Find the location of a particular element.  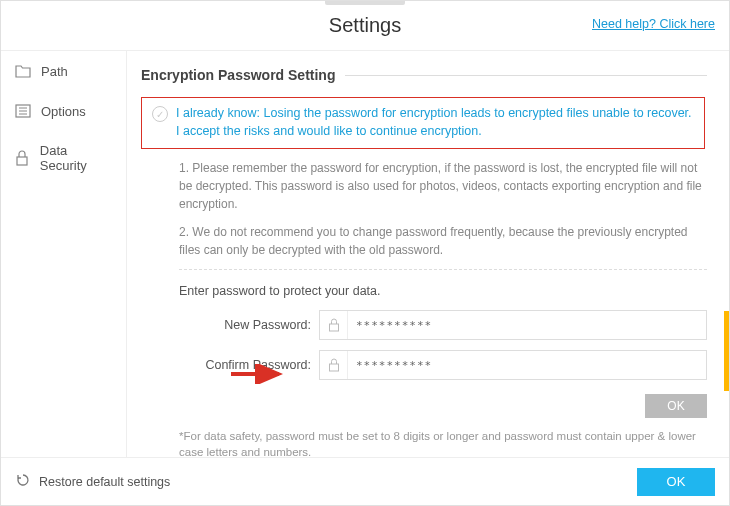

help-link: Need help? Click here is located at coordinates (654, 24).